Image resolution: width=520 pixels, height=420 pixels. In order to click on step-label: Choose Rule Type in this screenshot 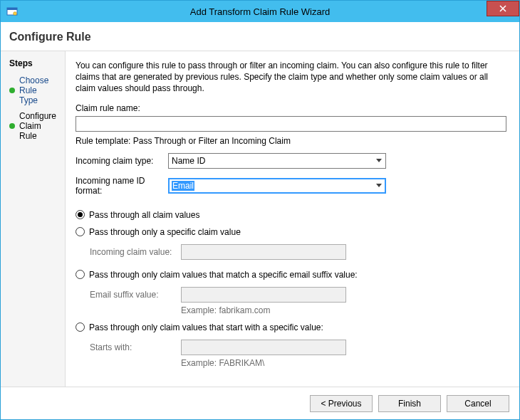, I will do `click(38, 90)`.